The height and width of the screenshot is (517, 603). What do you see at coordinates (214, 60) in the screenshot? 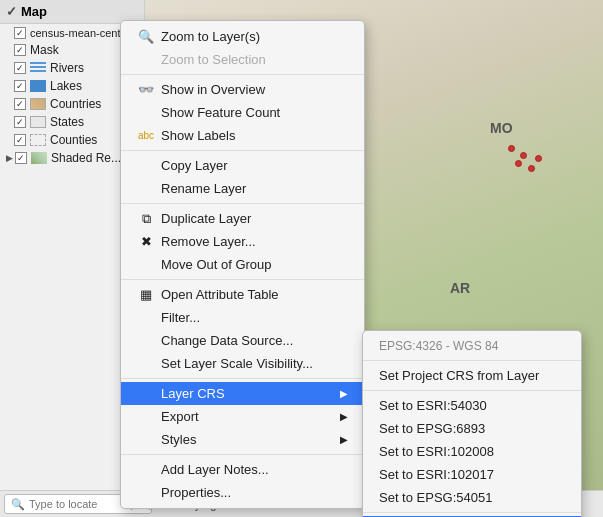
I see `menu-label-zoom-to-selection: Zoom to Selection` at bounding box center [214, 60].